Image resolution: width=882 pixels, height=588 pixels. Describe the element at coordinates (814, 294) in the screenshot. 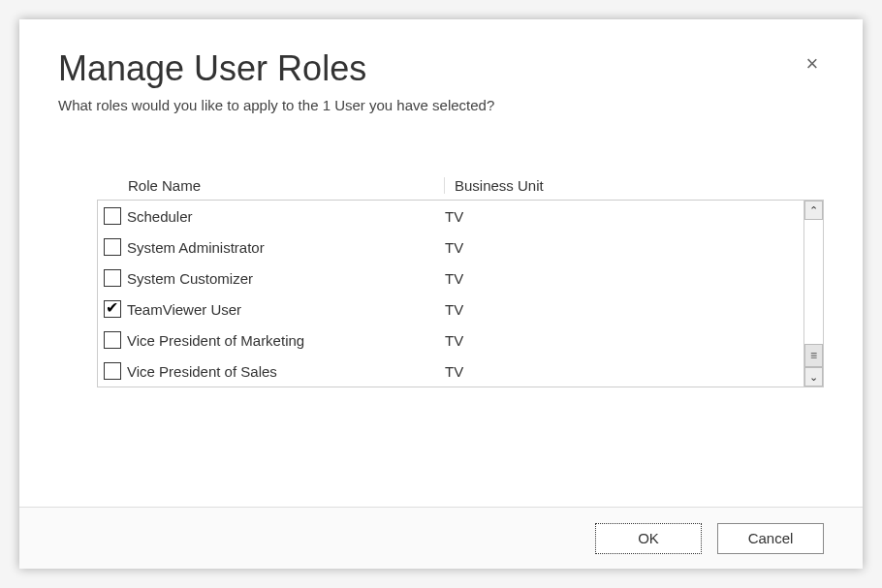

I see `scroll-track: ≡` at that location.